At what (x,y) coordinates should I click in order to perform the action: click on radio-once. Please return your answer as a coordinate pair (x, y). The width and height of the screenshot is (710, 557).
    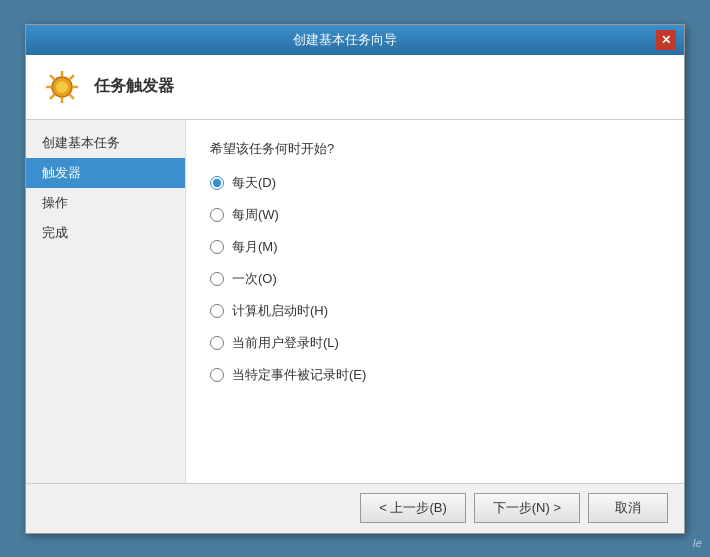
    Looking at the image, I should click on (217, 279).